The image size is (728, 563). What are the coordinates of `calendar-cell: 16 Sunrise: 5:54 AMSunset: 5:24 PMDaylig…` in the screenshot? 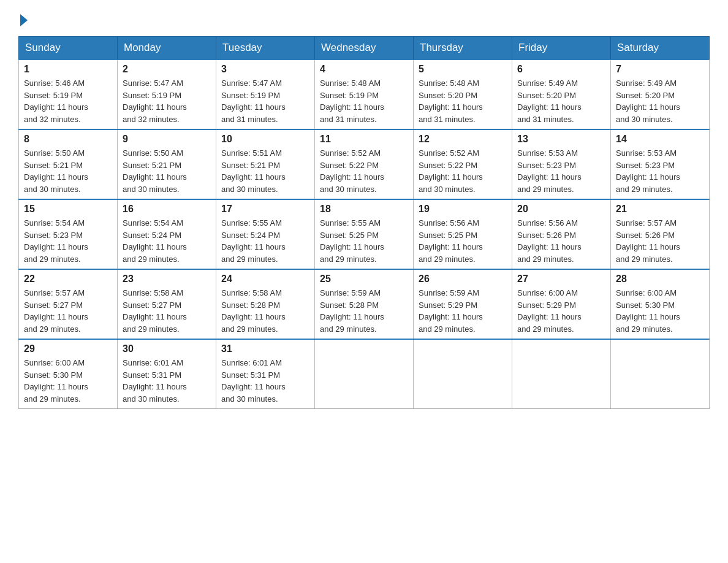 It's located at (167, 234).